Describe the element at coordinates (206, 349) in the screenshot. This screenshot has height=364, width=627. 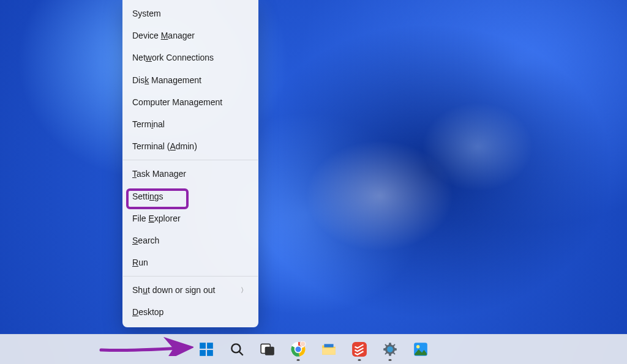
I see `windows-logo-icon` at that location.